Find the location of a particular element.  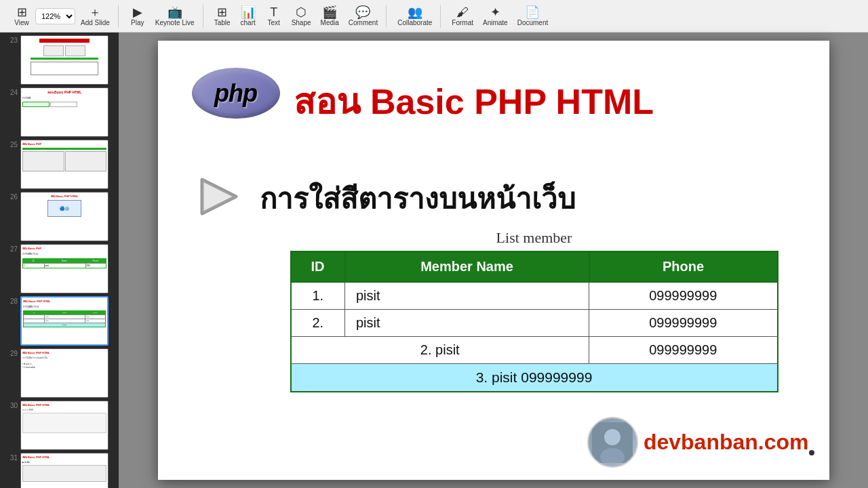

th-id: ID is located at coordinates (318, 267).